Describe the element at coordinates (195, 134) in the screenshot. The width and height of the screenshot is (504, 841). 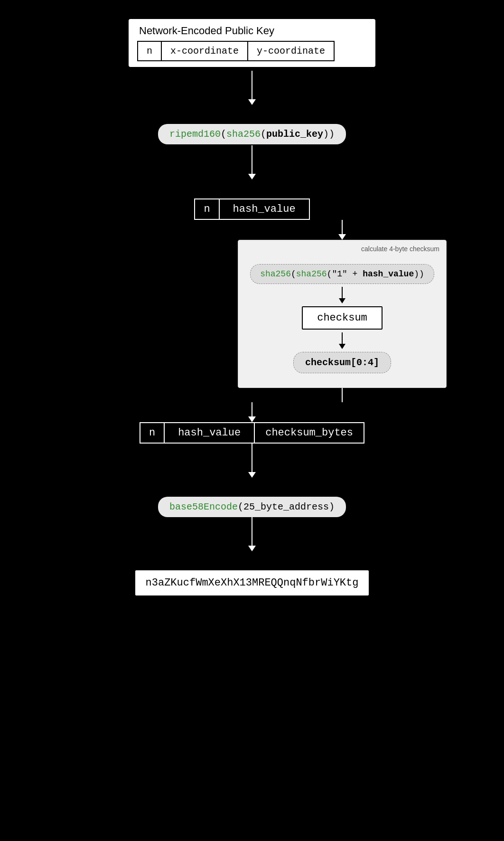
I see `ripemd-func: ripemd160` at that location.